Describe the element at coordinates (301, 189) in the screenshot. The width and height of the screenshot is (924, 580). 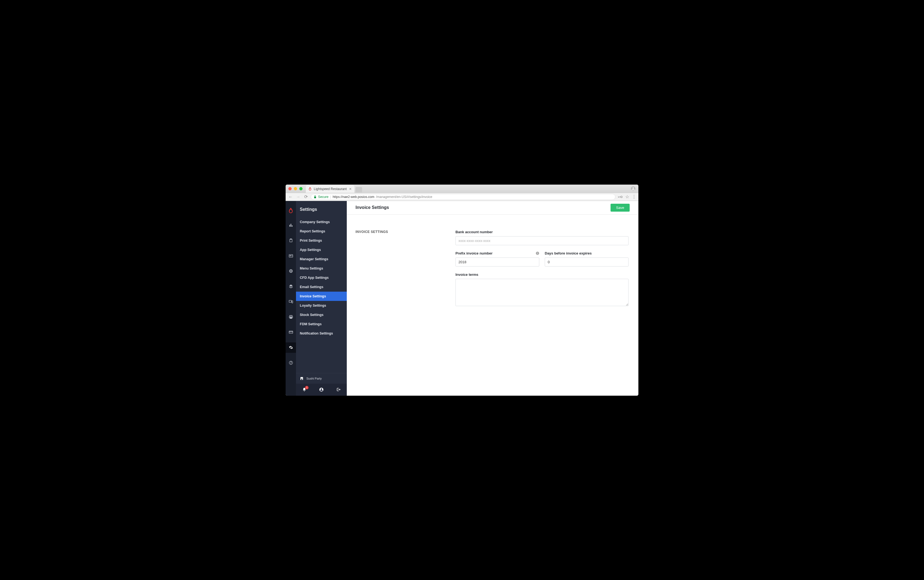
I see `maximize-window-button` at that location.